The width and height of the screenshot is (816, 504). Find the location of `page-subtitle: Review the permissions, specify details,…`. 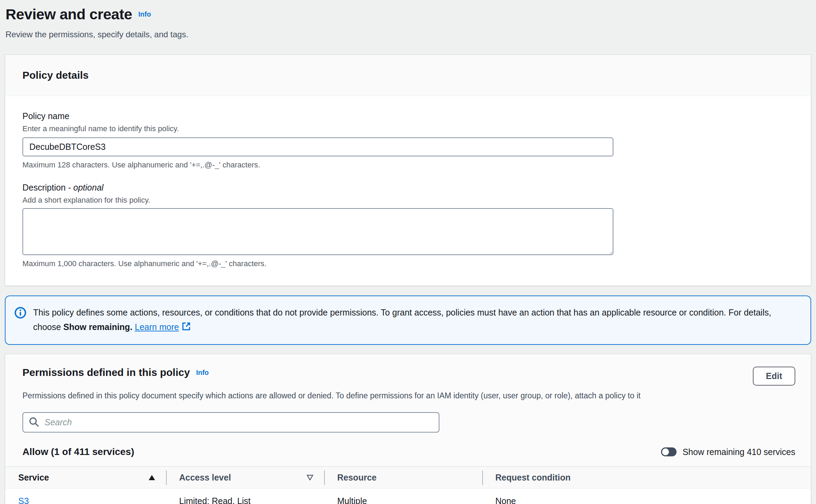

page-subtitle: Review the permissions, specify details,… is located at coordinates (408, 35).